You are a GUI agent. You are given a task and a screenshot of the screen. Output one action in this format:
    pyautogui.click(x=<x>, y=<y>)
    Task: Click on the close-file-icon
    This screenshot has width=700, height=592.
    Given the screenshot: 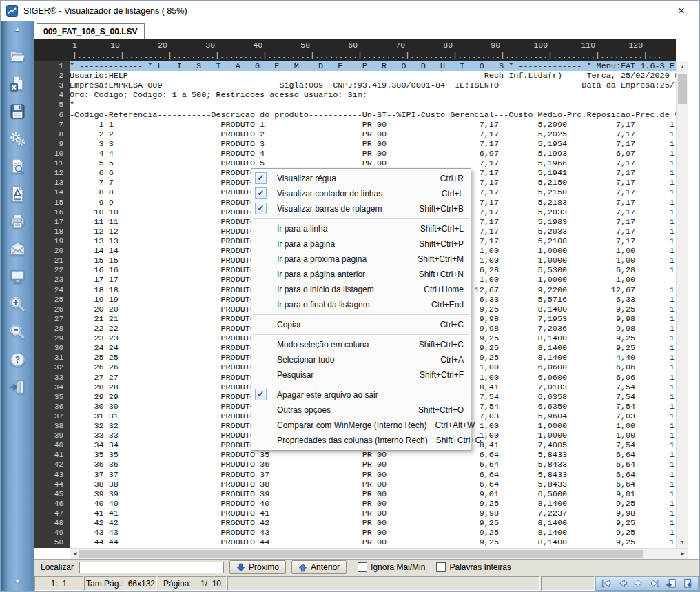 What is the action you would take?
    pyautogui.click(x=18, y=84)
    